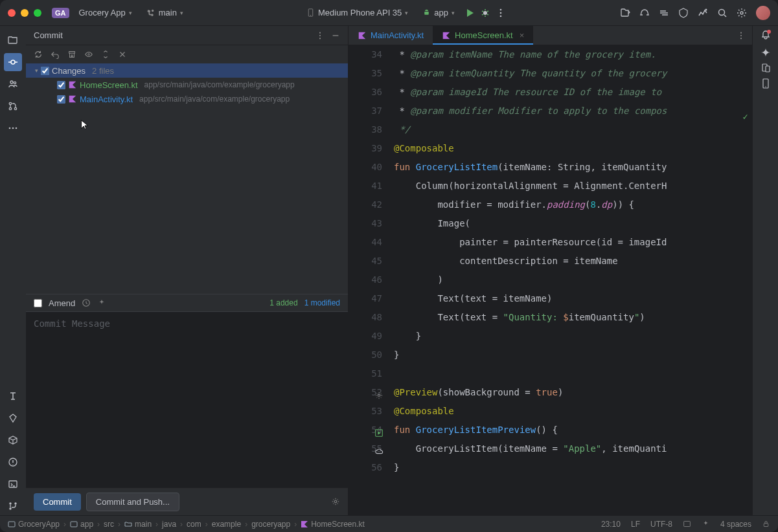 This screenshot has width=778, height=532. Describe the element at coordinates (333, 524) in the screenshot. I see `breadcrumb-item: HomeScreen.kt` at that location.